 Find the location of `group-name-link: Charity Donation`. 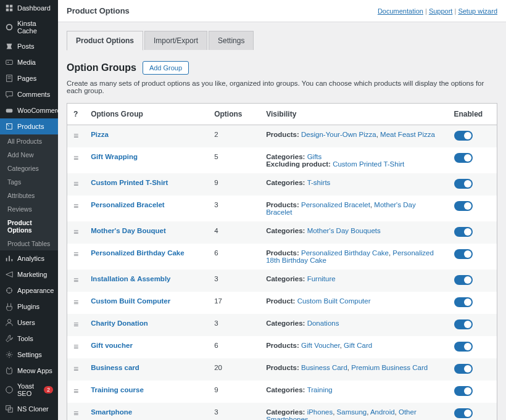

group-name-link: Charity Donation is located at coordinates (120, 323).